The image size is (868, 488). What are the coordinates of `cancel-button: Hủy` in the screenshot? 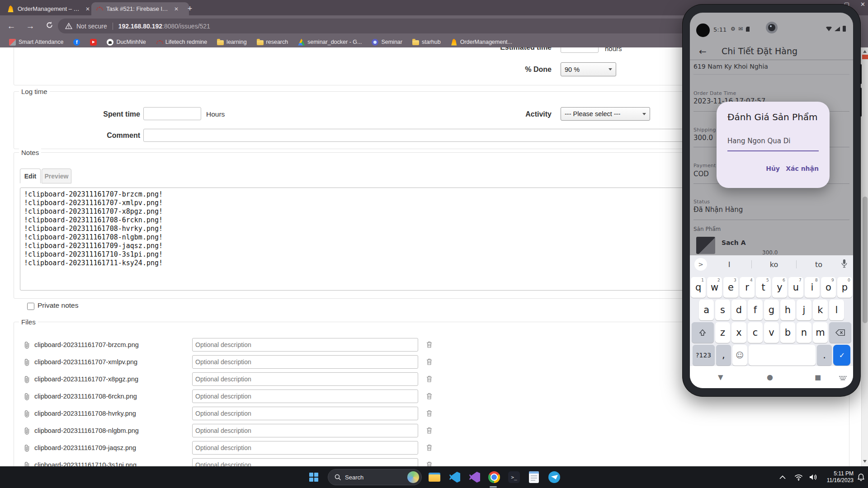 It's located at (773, 169).